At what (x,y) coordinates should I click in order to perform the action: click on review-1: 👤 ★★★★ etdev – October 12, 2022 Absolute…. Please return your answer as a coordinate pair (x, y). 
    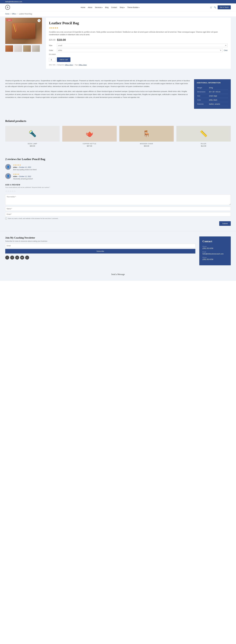
    Looking at the image, I should click on (118, 176).